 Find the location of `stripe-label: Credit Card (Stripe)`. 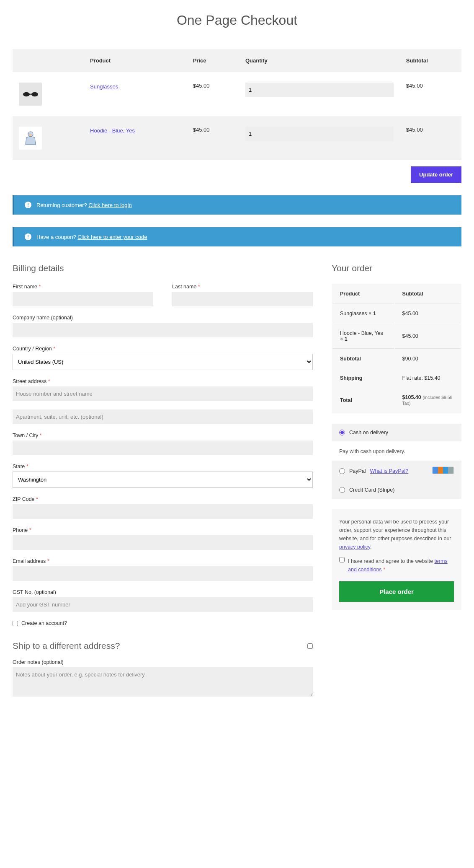

stripe-label: Credit Card (Stripe) is located at coordinates (372, 490).